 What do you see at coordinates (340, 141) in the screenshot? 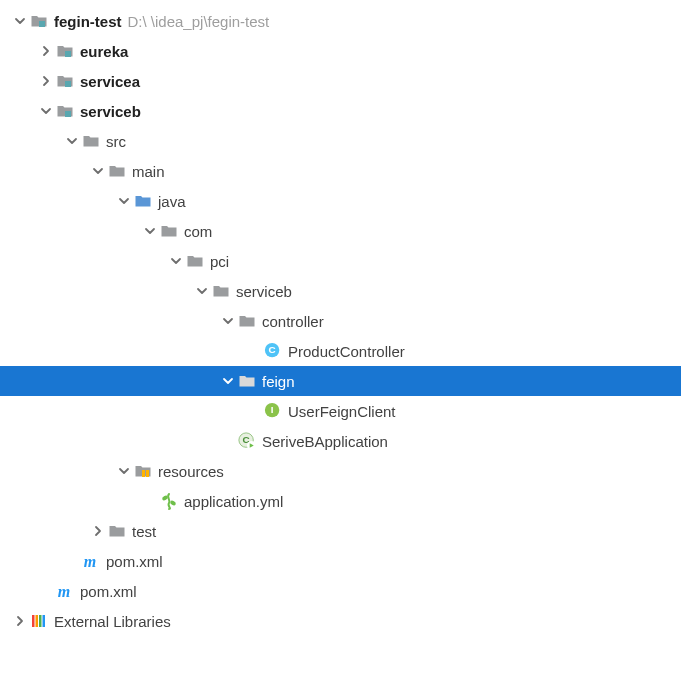
I see `tree-row-src: src` at bounding box center [340, 141].